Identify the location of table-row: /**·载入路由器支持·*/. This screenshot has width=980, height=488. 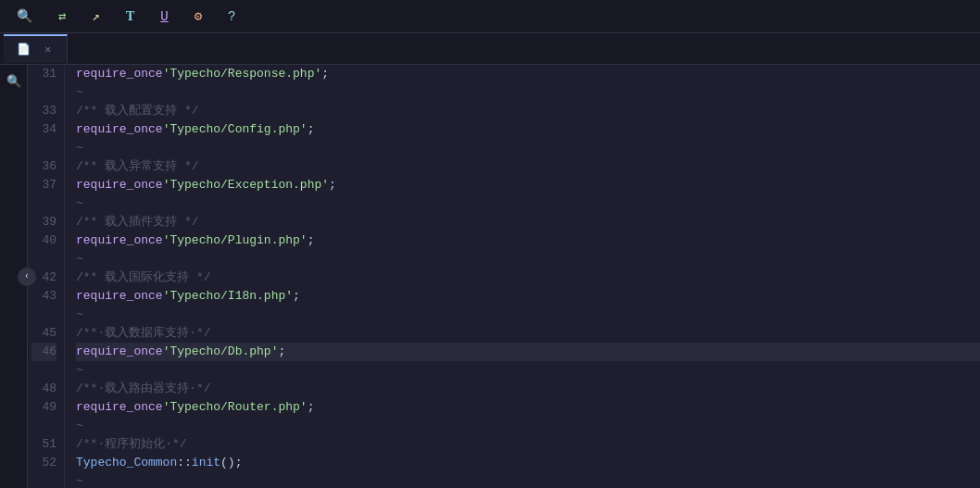
(528, 389).